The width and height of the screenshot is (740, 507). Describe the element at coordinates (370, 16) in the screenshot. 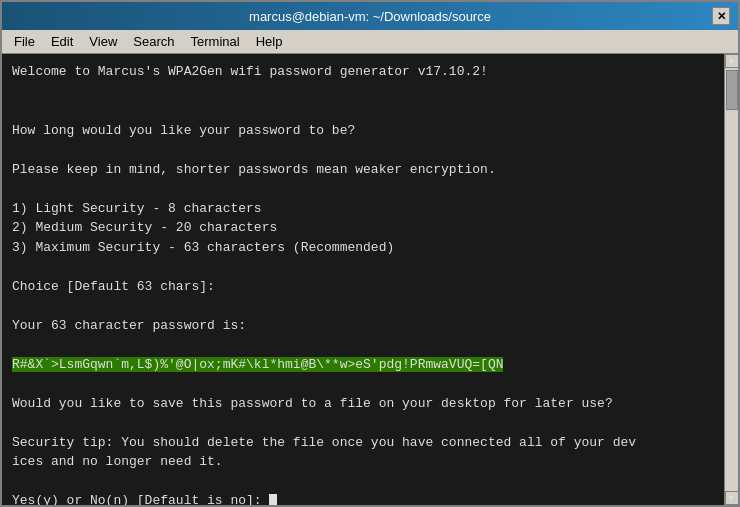

I see `window-title: marcus@debian-vm: ~/Downloads/source` at that location.